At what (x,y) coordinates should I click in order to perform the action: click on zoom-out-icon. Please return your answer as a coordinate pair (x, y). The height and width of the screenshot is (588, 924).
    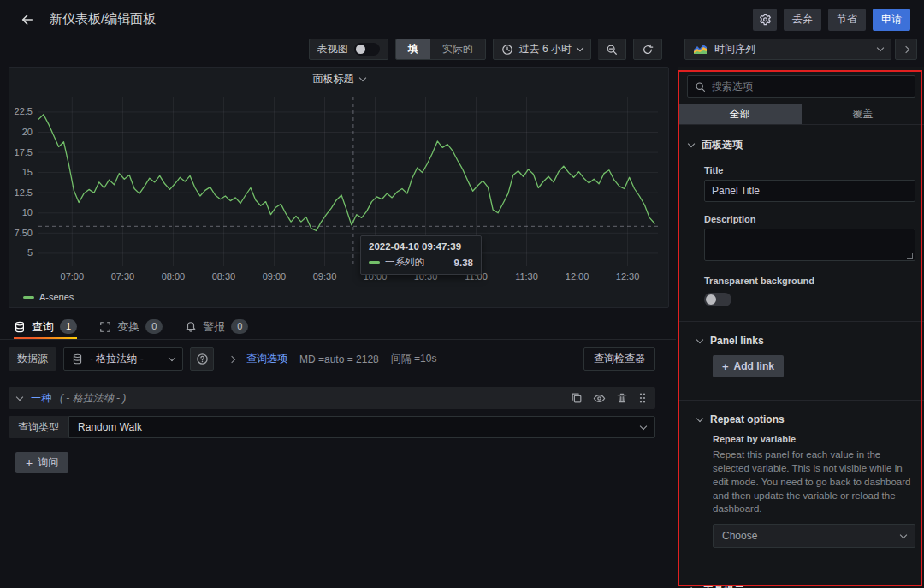
    Looking at the image, I should click on (612, 50).